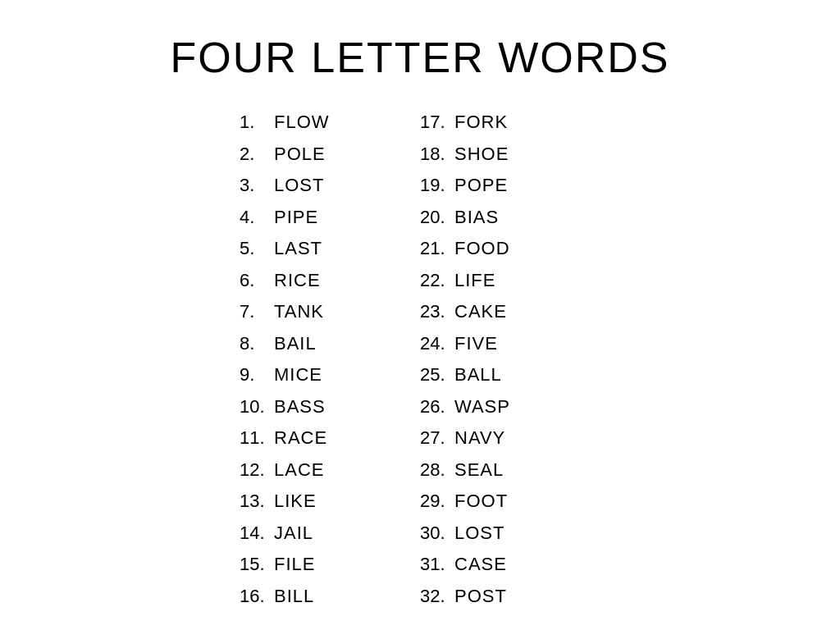  I want to click on list-item: 19.POPE, so click(510, 185).